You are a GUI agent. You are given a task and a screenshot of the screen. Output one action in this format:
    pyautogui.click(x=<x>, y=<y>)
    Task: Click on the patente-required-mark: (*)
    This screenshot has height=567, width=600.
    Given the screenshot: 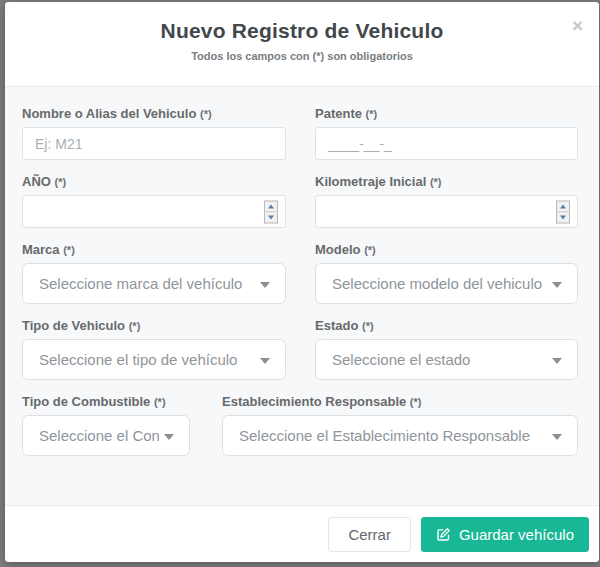 What is the action you would take?
    pyautogui.click(x=372, y=114)
    